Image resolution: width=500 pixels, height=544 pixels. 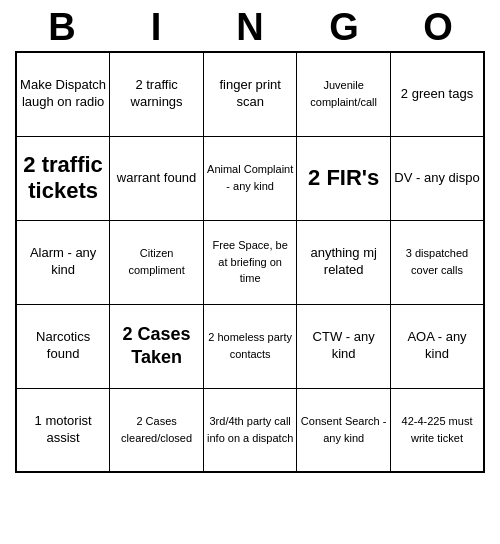 What do you see at coordinates (438, 94) in the screenshot?
I see `cell-r0-c4: 2 green tags` at bounding box center [438, 94].